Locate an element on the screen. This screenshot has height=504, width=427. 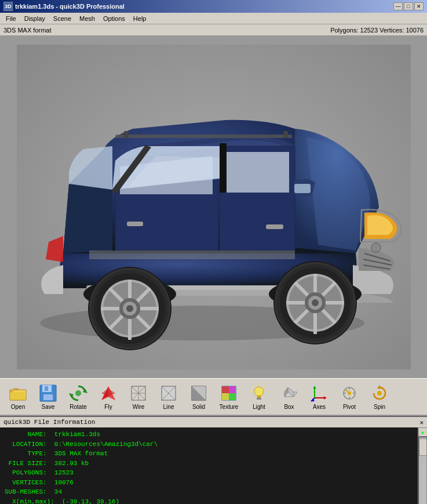
menu-help: Help is located at coordinates (140, 19).